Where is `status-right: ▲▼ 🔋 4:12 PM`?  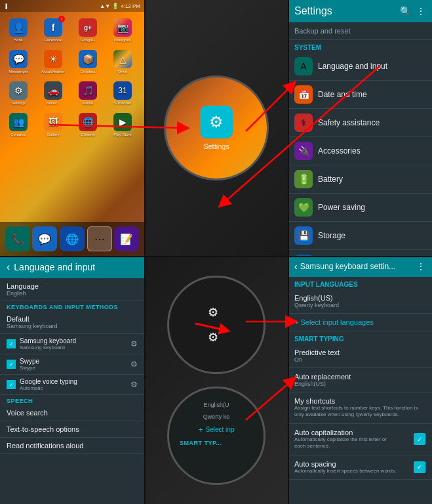 status-right: ▲▼ 🔋 4:12 PM is located at coordinates (120, 7).